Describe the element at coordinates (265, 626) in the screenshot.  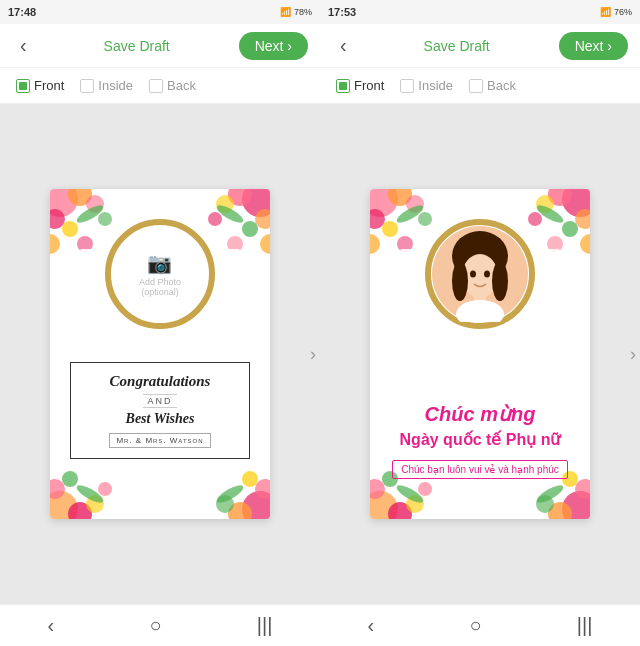
I see `nav-menu-left: |||` at that location.